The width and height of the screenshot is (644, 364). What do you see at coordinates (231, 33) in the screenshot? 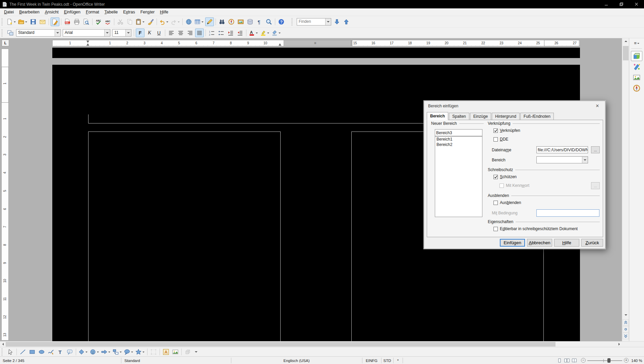
I see `decrease-indent-button` at bounding box center [231, 33].